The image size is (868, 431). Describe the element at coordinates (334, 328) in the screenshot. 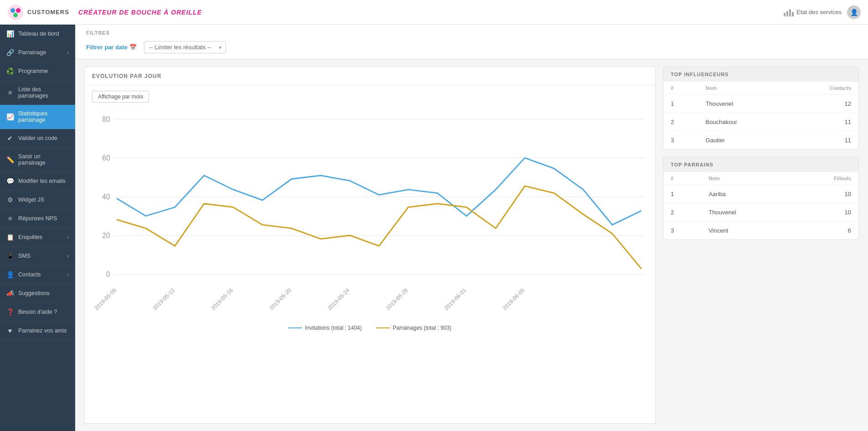

I see `legend-invitations-label: Invitations (total : 1404)` at that location.